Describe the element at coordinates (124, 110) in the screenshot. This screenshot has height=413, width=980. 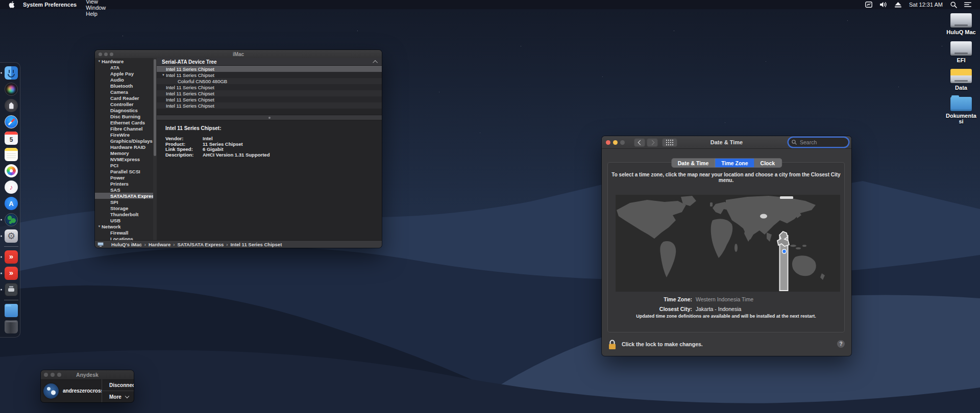
I see `sidebar-item: Diagnostics` at that location.